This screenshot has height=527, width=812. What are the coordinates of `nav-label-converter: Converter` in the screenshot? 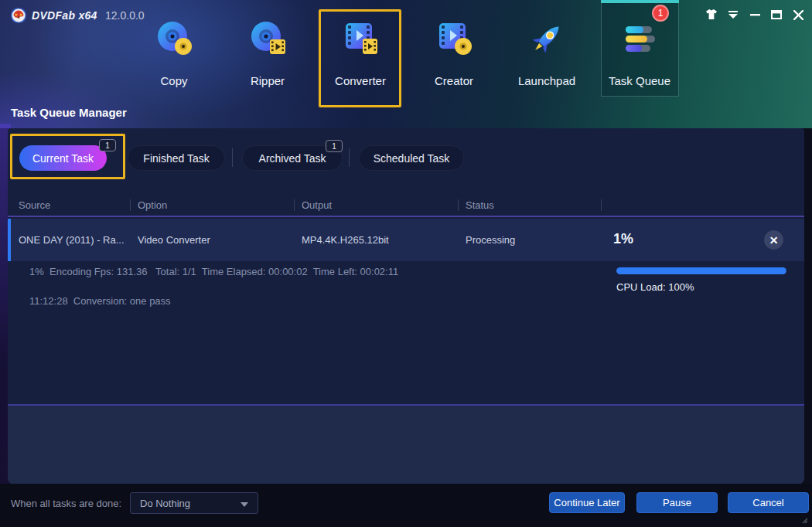 It's located at (360, 80).